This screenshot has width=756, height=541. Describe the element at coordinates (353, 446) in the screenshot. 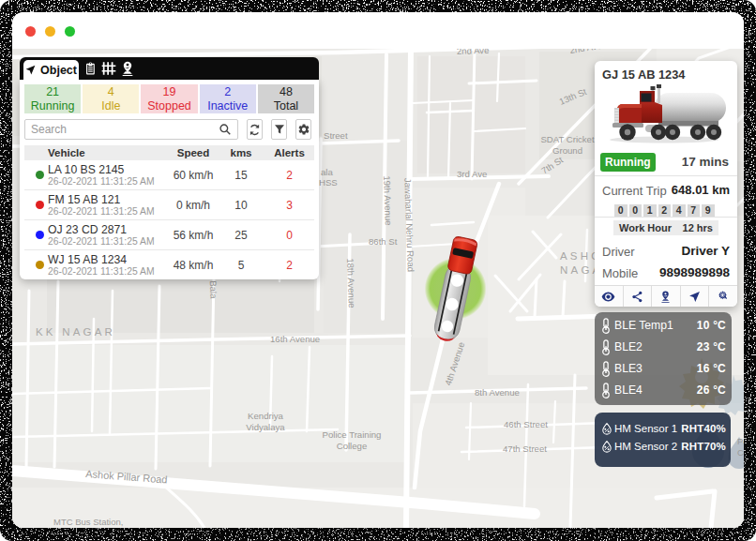

I see `svg-text: College` at that location.